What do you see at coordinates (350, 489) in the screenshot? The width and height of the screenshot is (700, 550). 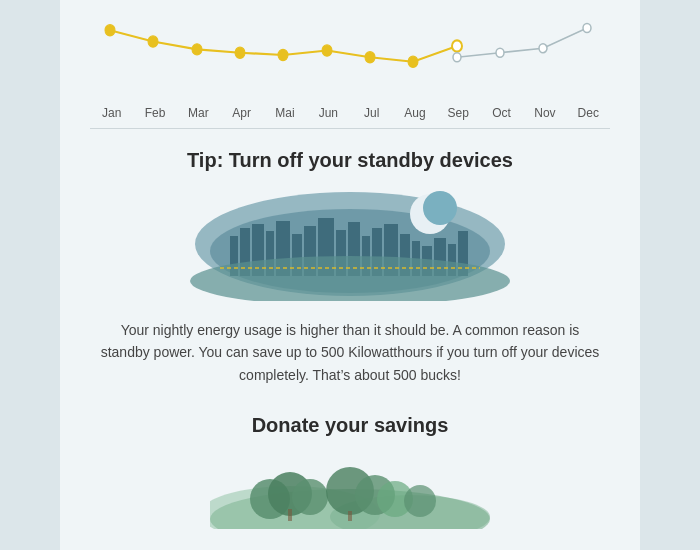 I see `donate-illustration` at bounding box center [350, 489].